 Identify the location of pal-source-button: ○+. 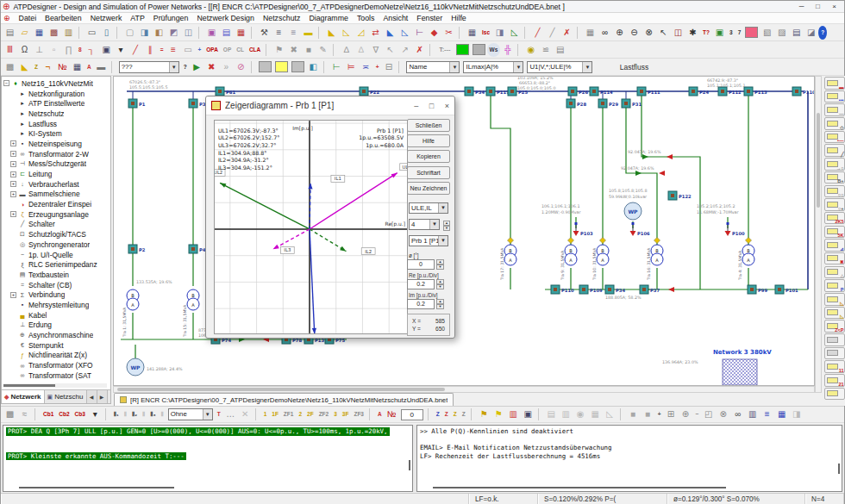
(835, 205).